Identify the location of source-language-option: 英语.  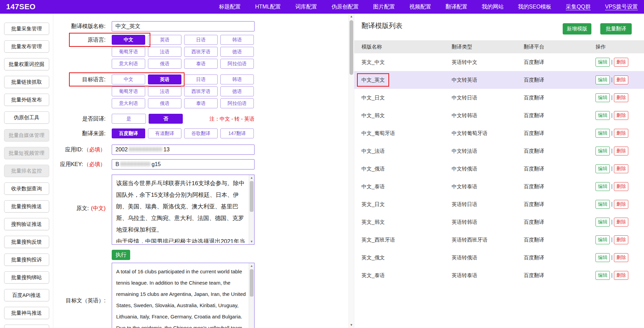
(165, 40).